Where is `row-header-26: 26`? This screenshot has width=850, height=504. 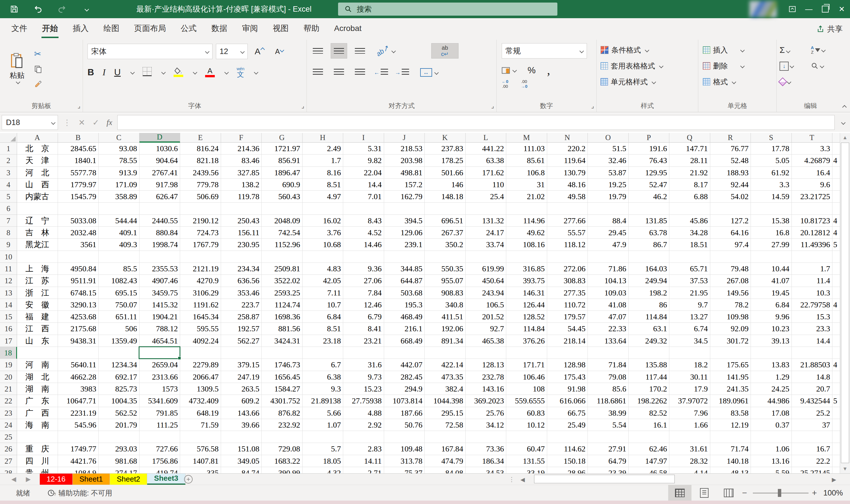
row-header-26: 26 is located at coordinates (8, 449).